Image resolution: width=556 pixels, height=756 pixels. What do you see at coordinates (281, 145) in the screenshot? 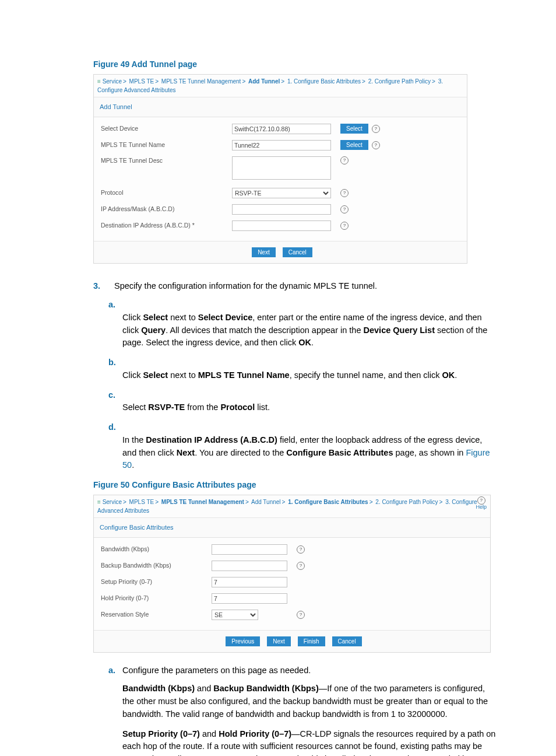
I see `tunnel-name-input` at bounding box center [281, 145].